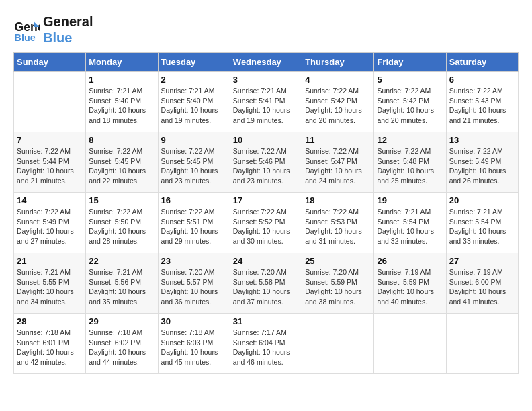 The height and width of the screenshot is (411, 532). I want to click on calendar-cell: 16Sunrise: 7:22 AM Sunset: 5:51 PM Dayli…, so click(193, 223).